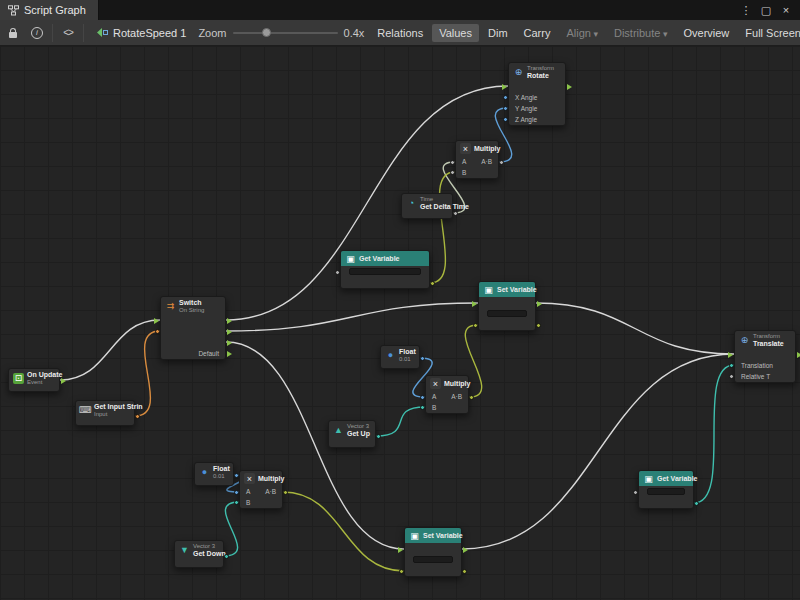  Describe the element at coordinates (746, 10) in the screenshot. I see `menu-icon: ⋮` at that location.